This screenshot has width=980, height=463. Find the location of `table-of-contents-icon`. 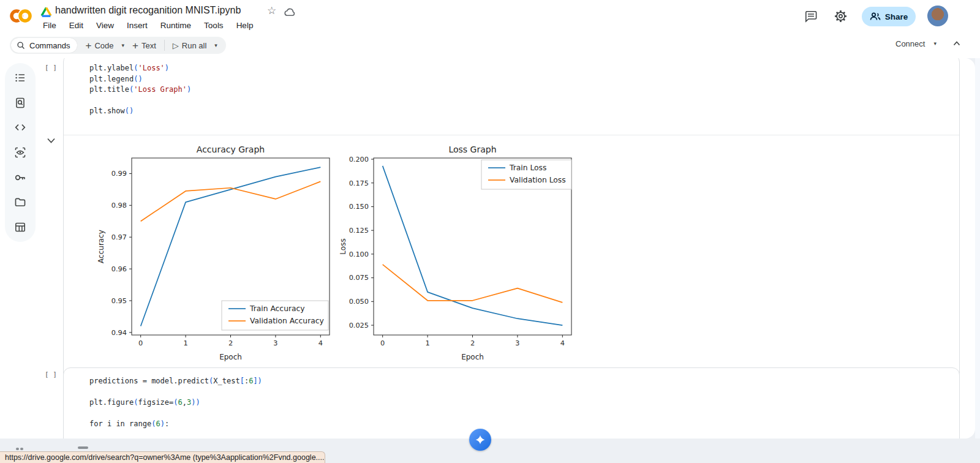

table-of-contents-icon is located at coordinates (20, 78).